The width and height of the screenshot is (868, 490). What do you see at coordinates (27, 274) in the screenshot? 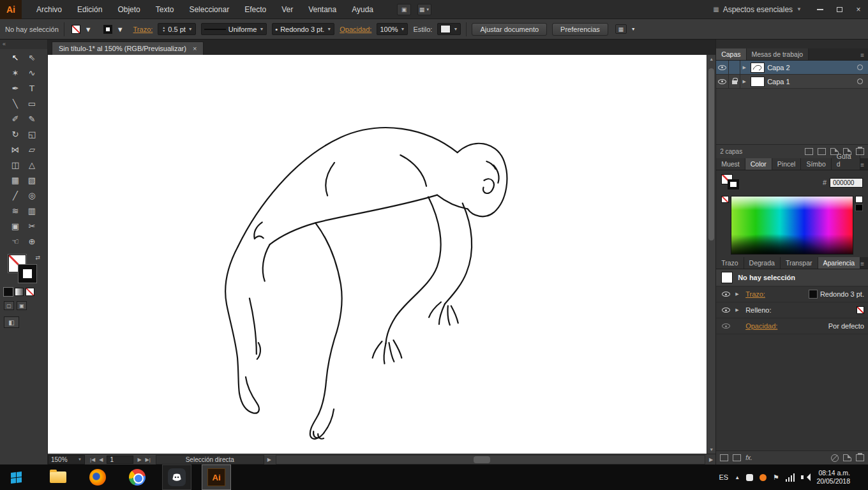
I see `stroke-swatch-black` at bounding box center [27, 274].